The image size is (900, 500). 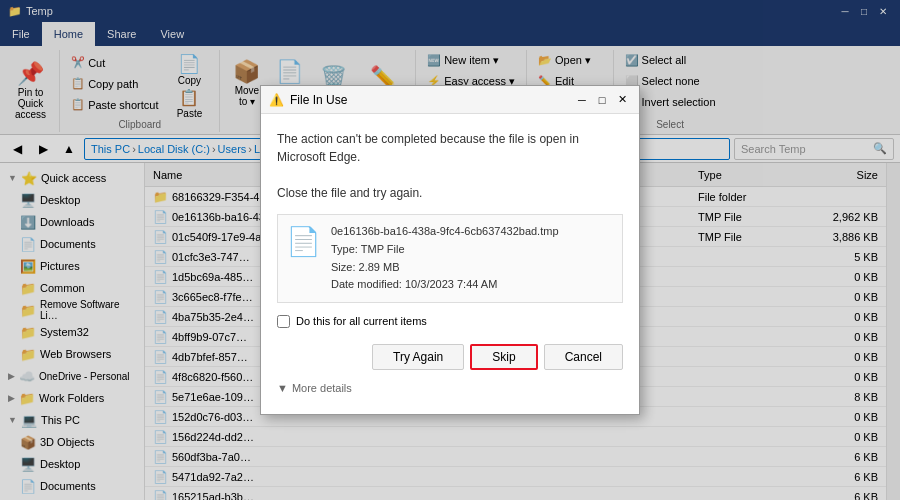 What do you see at coordinates (450, 388) in the screenshot?
I see `more-details-toggle: ▼ More details` at bounding box center [450, 388].